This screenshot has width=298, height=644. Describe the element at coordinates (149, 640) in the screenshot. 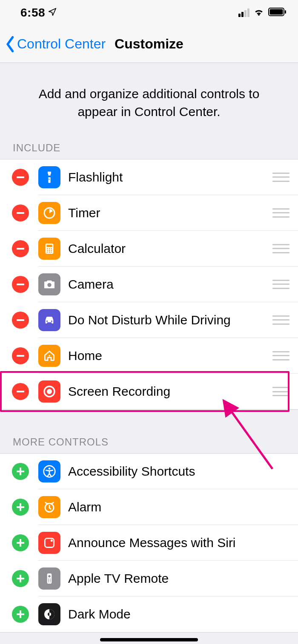

I see `home-indicator` at that location.